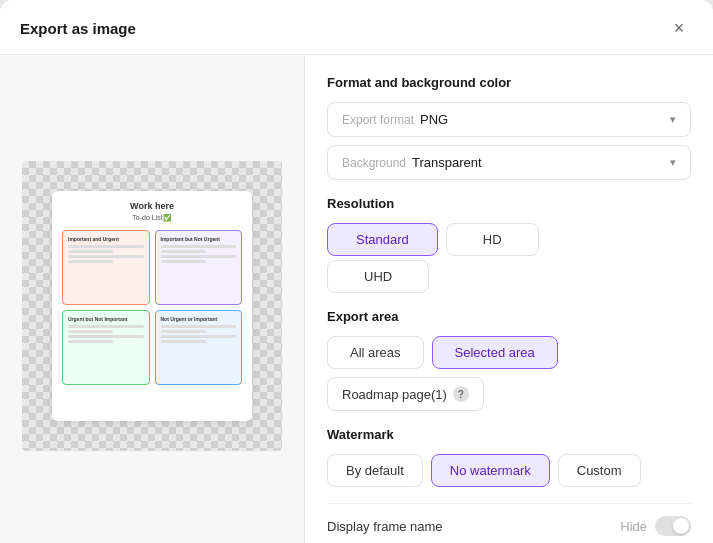 The width and height of the screenshot is (713, 543). Describe the element at coordinates (152, 306) in the screenshot. I see `preview-inner: Work here To-do List✅ Important and Urge…` at that location.